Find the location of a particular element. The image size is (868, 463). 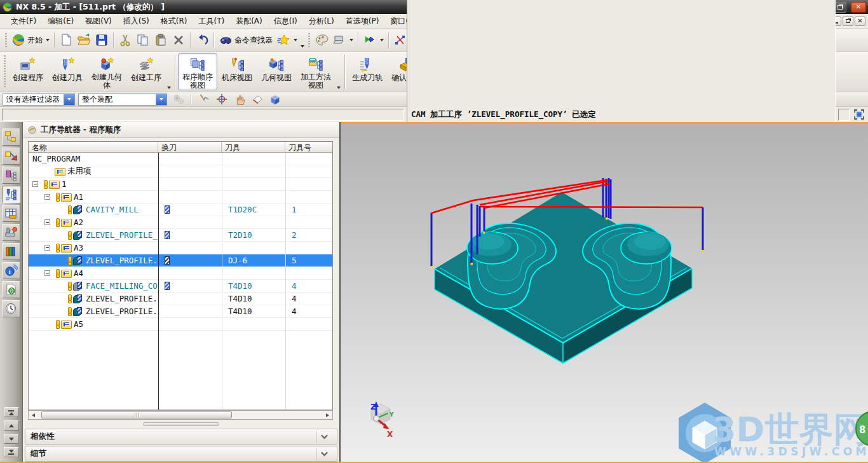

details-panel: 细节 is located at coordinates (181, 454).